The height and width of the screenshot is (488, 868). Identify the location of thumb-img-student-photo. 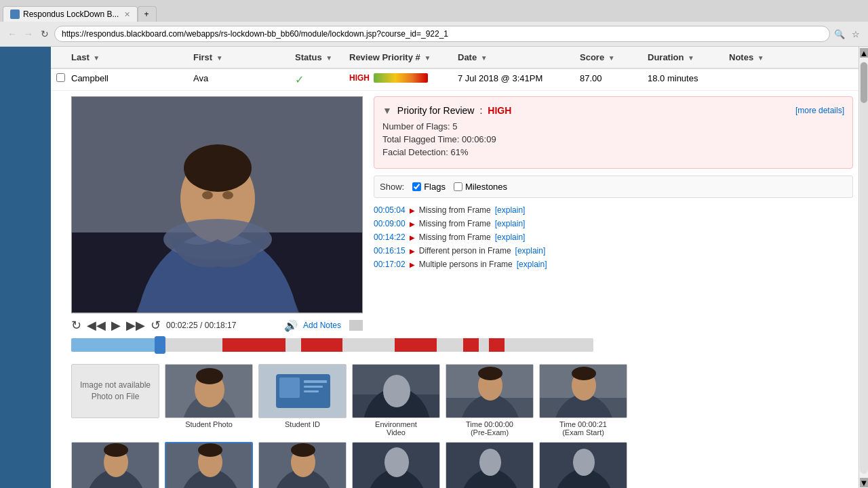
(209, 391).